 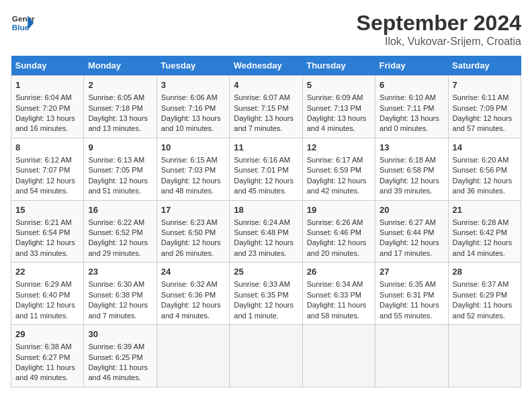 What do you see at coordinates (439, 42) in the screenshot?
I see `page-subtitle: Ilok, Vukovar-Srijem, Croatia` at bounding box center [439, 42].